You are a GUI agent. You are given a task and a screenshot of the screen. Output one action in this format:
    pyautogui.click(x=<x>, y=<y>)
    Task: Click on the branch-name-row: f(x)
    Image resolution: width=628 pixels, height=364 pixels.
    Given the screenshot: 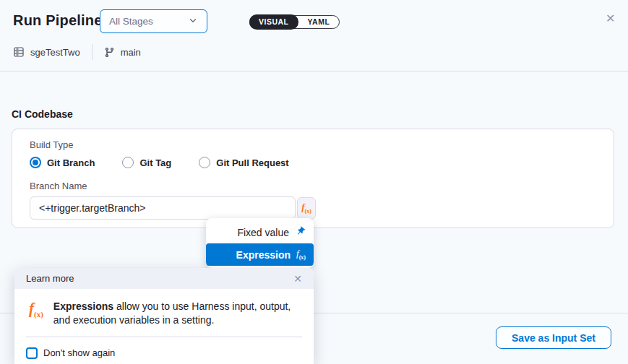 What is the action you would take?
    pyautogui.click(x=313, y=208)
    